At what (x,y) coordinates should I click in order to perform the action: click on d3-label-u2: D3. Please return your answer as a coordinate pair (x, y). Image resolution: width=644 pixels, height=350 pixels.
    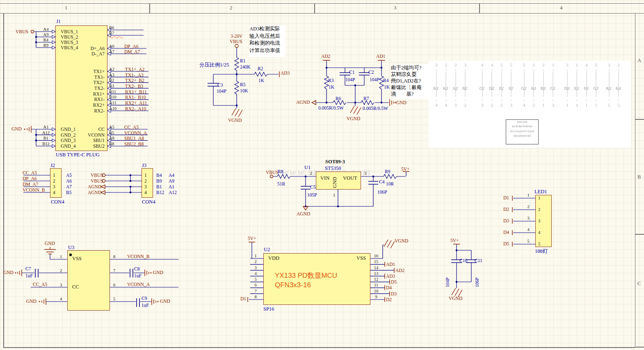
    Looking at the image, I should click on (394, 294).